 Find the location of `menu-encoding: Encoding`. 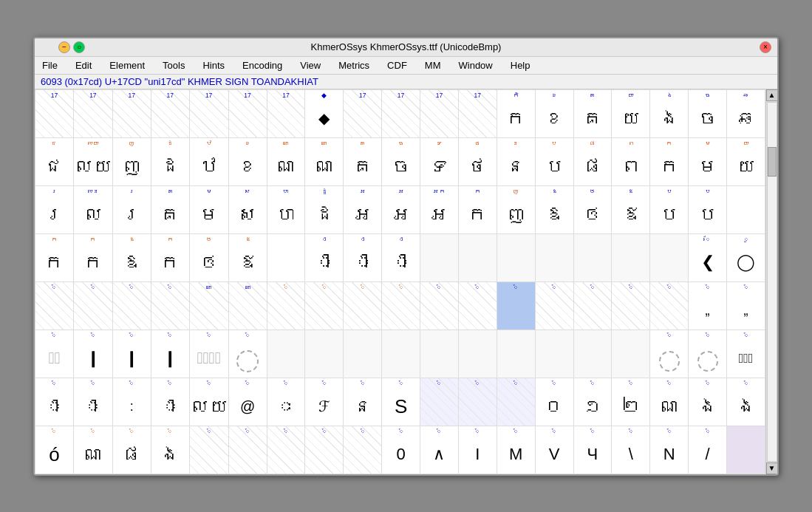

menu-encoding: Encoding is located at coordinates (262, 65).